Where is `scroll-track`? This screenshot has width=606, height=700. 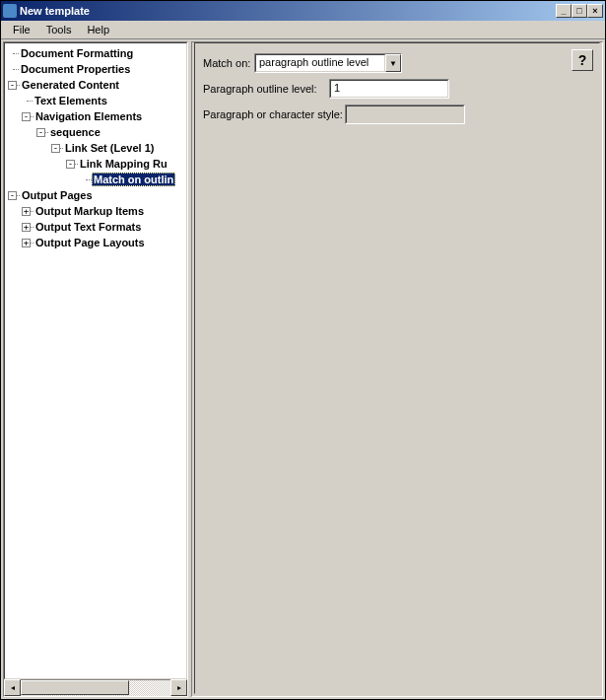 scroll-track is located at coordinates (96, 688).